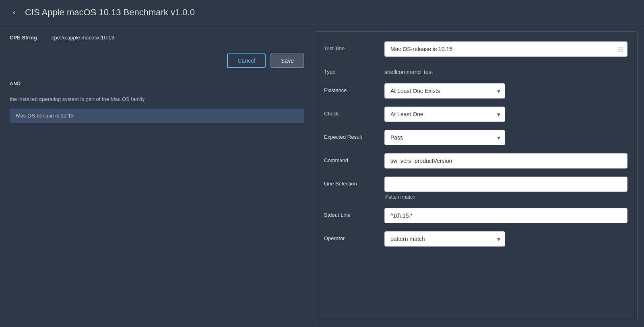  I want to click on line-selection-wrapper: Pattern match, so click(506, 188).